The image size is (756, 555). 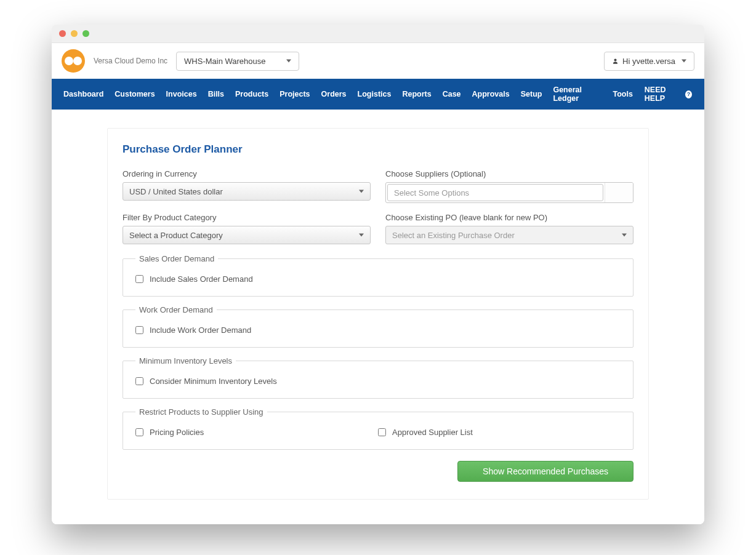 I want to click on include-work-order-demand-label: Include Work Order Demand, so click(x=201, y=330).